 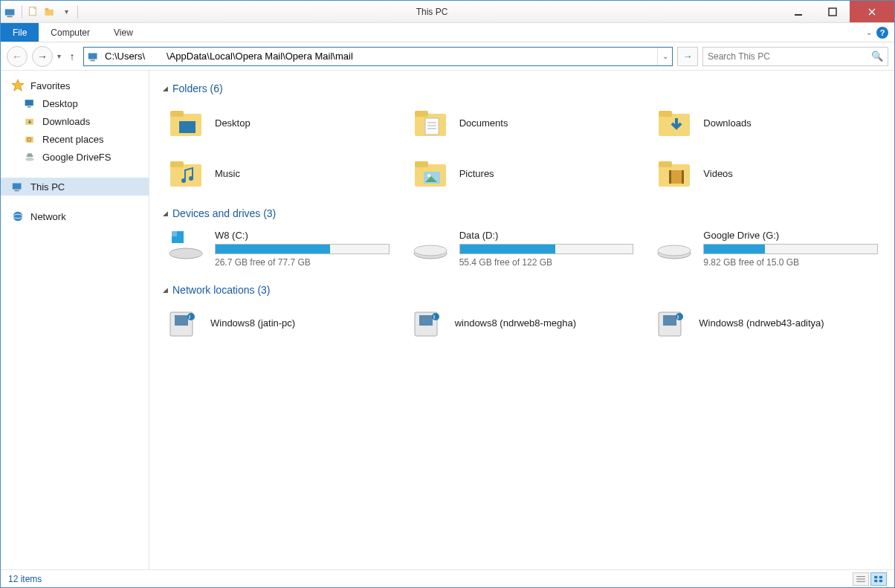 What do you see at coordinates (74, 85) in the screenshot?
I see `sidebar-favorites-header: Favorites` at bounding box center [74, 85].